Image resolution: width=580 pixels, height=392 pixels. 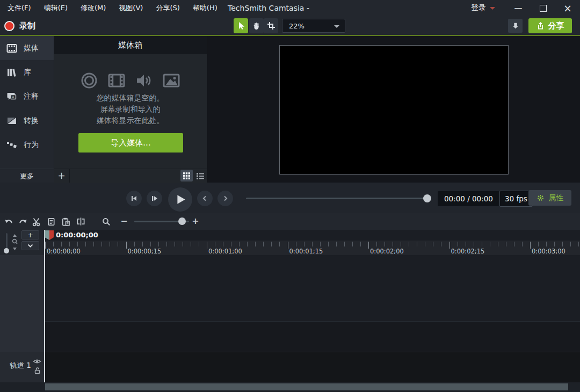 What do you see at coordinates (30, 246) in the screenshot?
I see `track-options-button` at bounding box center [30, 246].